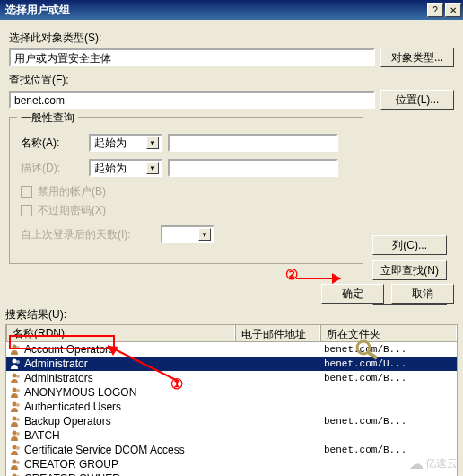 Image resolution: width=463 pixels, height=476 pixels. Describe the element at coordinates (187, 210) in the screenshot. I see `never-expire-checkbox: 不过期密码(X)` at that location.